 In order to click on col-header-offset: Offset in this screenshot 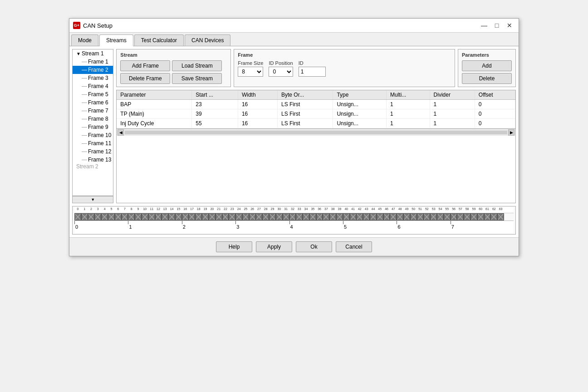, I will do `click(495, 95)`.